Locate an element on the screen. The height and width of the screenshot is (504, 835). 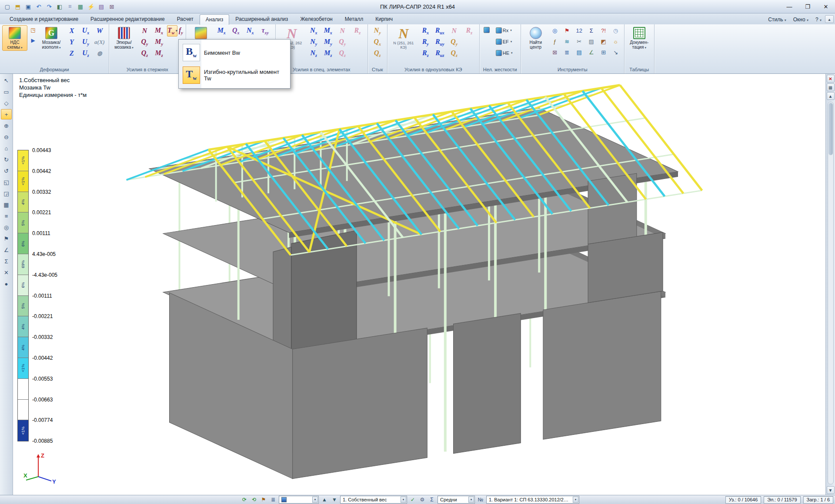
documentation-button: Докумен-тация▾ is located at coordinates (639, 38).